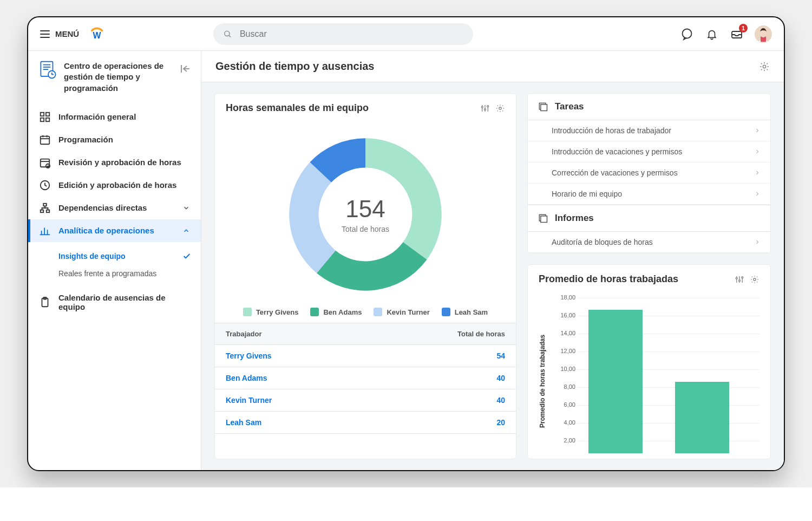 The width and height of the screenshot is (812, 521). What do you see at coordinates (115, 185) in the screenshot?
I see `sidebar-item-edit-hours: Edición y aprobación de horas` at bounding box center [115, 185].